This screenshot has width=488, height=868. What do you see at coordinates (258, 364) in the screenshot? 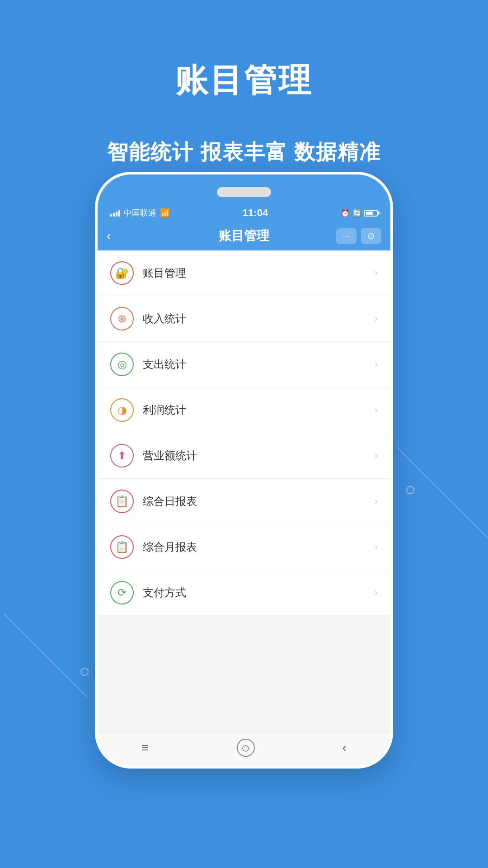
I see `menu-label-zhichu: 支出统计` at bounding box center [258, 364].